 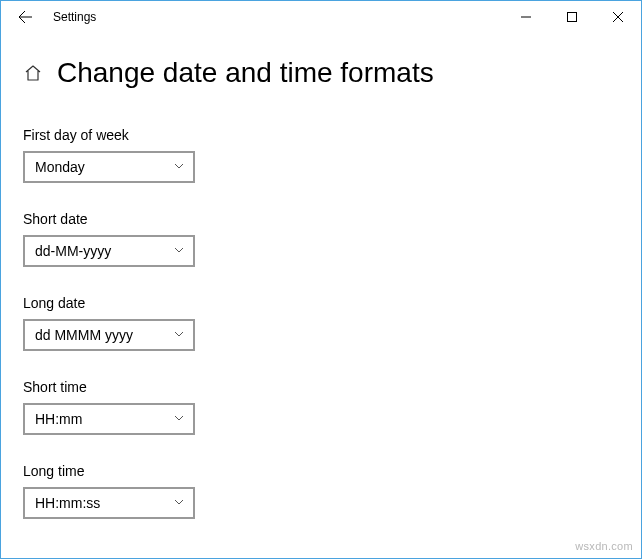 I want to click on combo-value: HH:mm, so click(x=58, y=419).